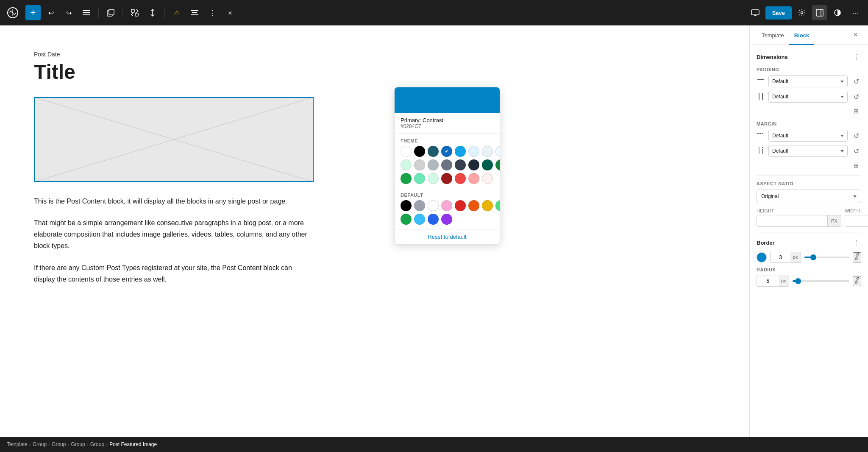  What do you see at coordinates (779, 13) in the screenshot?
I see `save-button: Save` at bounding box center [779, 13].